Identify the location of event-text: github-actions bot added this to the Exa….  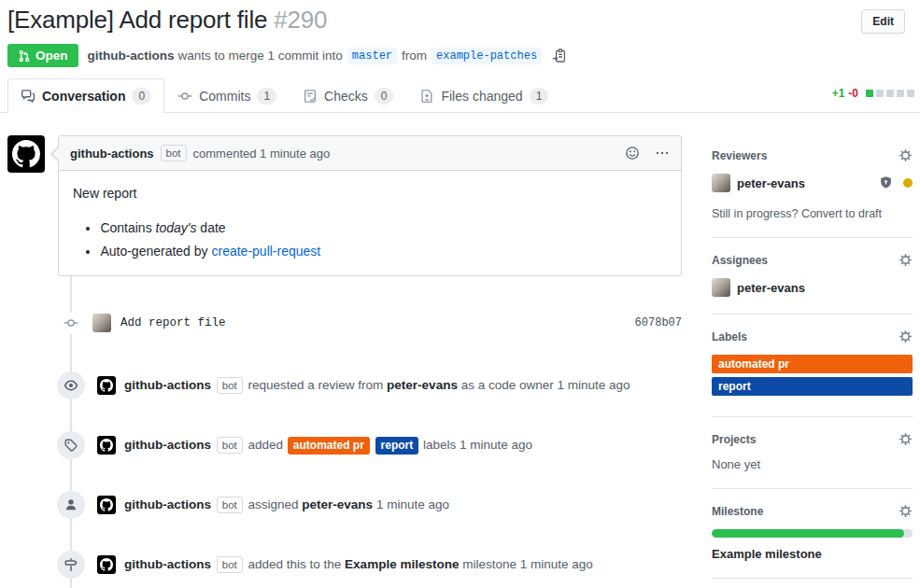
(359, 565).